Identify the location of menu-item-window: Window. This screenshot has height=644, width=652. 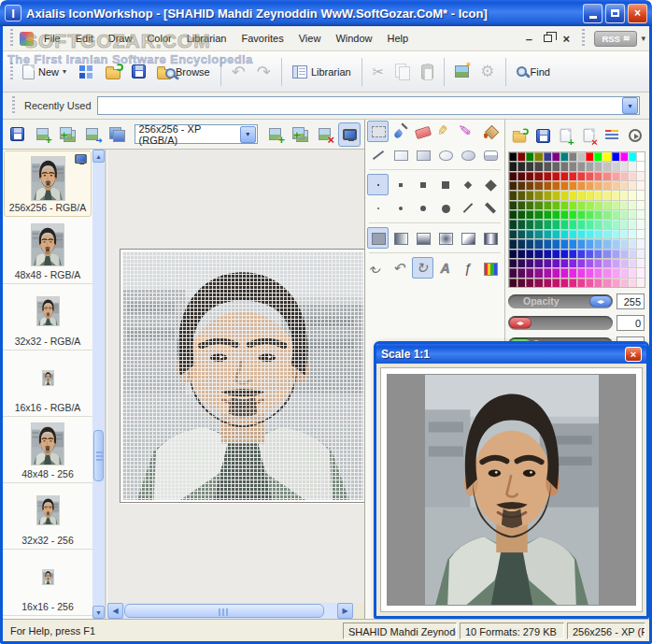
(353, 38).